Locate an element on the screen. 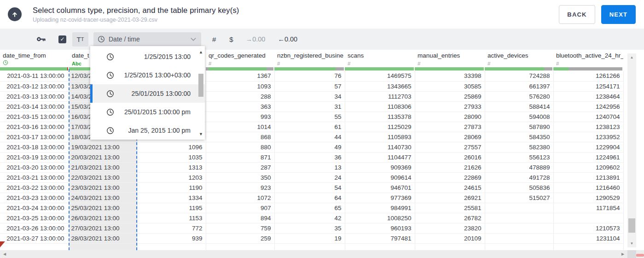 Image resolution: width=644 pixels, height=258 pixels. table-cell: 868 is located at coordinates (240, 137).